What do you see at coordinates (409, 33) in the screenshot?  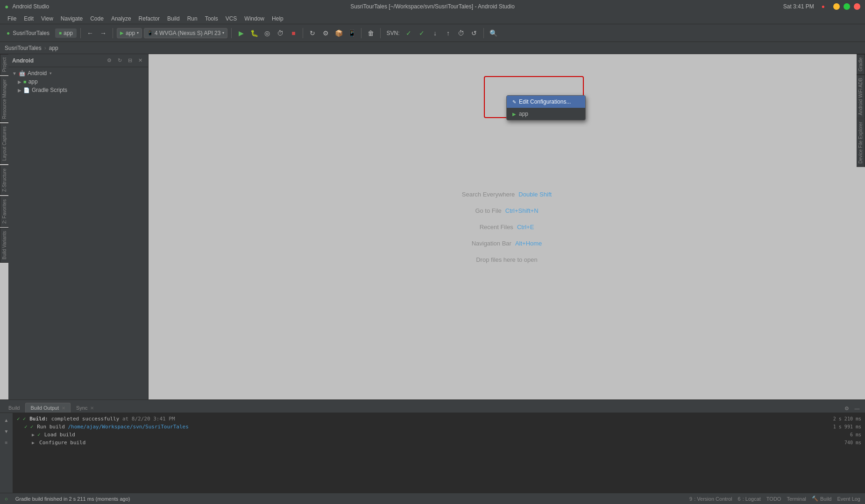 I see `svn-check-button: ✓` at bounding box center [409, 33].